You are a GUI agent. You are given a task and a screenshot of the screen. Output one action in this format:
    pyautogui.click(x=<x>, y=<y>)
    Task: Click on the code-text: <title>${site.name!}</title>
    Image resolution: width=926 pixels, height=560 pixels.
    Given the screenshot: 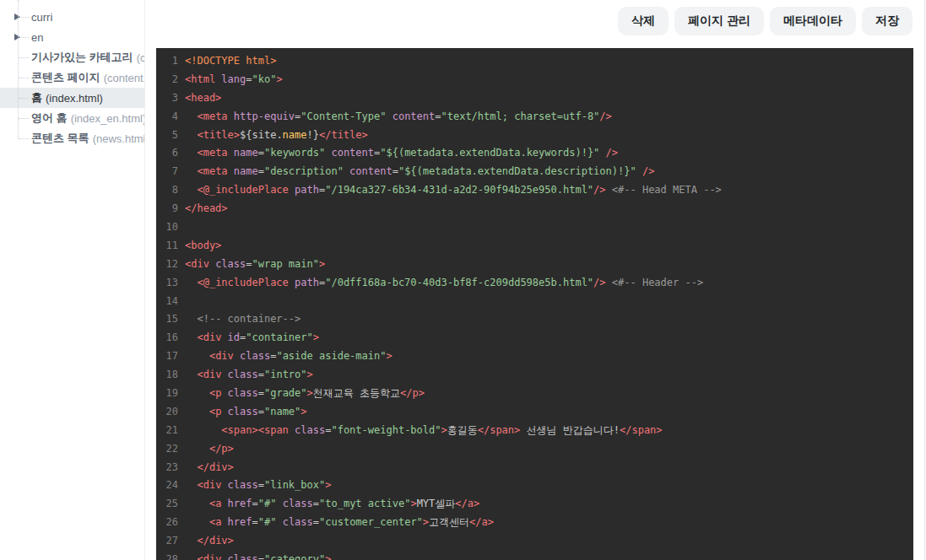 What is the action you would take?
    pyautogui.click(x=273, y=136)
    